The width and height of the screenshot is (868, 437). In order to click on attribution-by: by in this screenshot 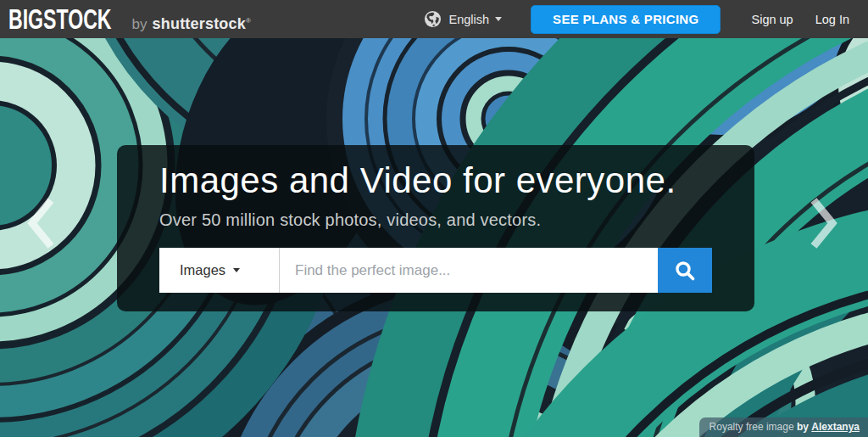, I will do `click(803, 427)`.